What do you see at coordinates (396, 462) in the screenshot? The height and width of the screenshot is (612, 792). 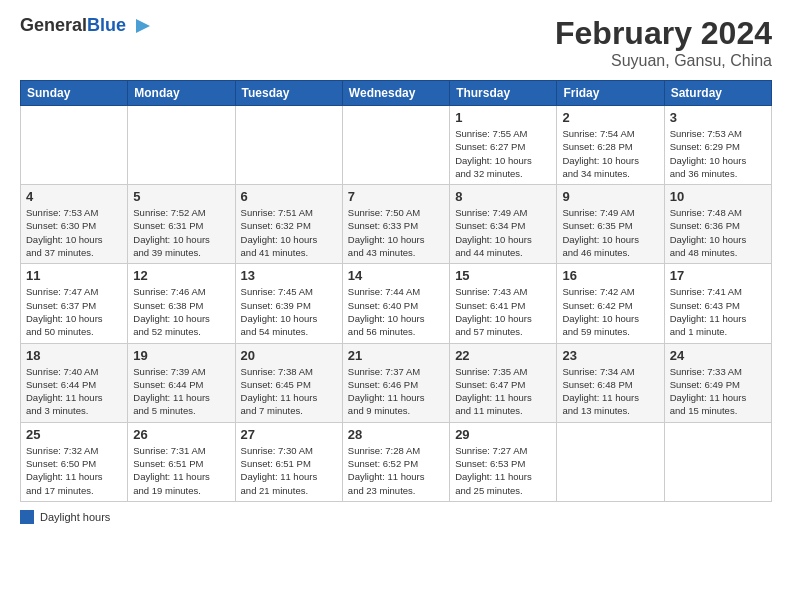 I see `calendar-week-row: 25Sunrise: 7:32 AM Sunset: 6:50 PM Dayli…` at bounding box center [396, 462].